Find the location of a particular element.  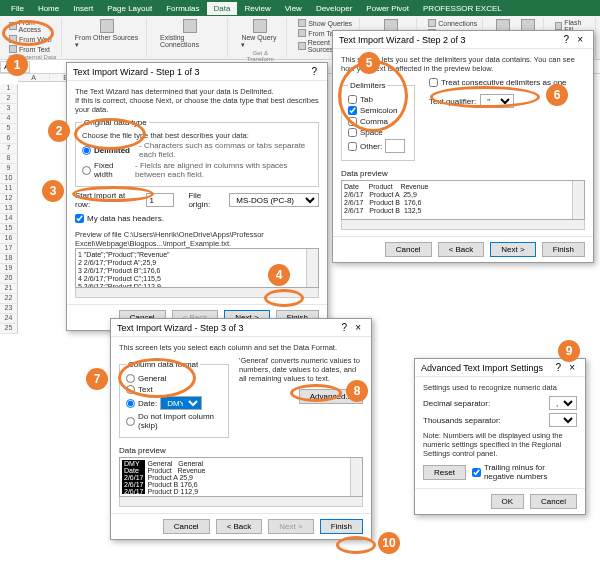

tab-formulas: Formulas is located at coordinates (182, 8).